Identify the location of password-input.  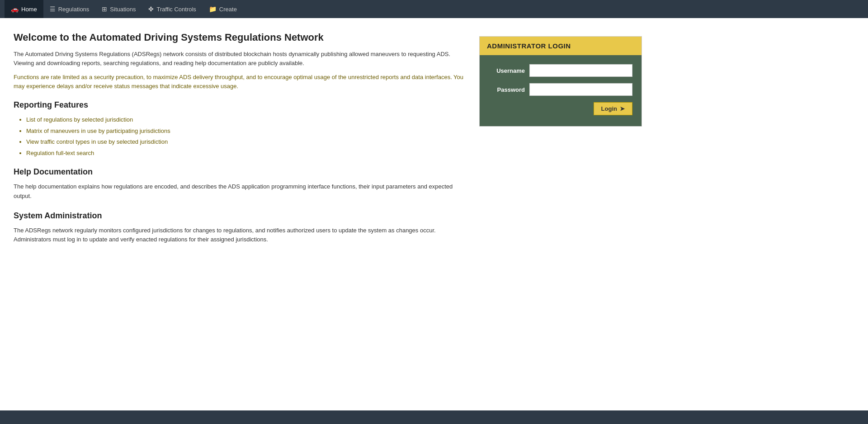
(581, 90).